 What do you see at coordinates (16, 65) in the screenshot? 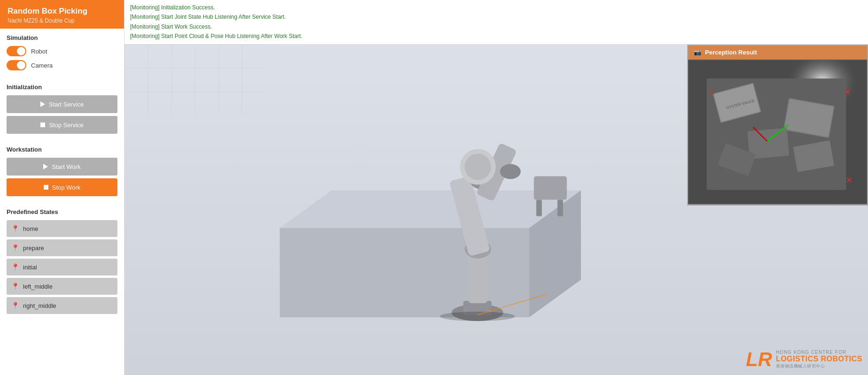
I see `camera-toggle` at bounding box center [16, 65].